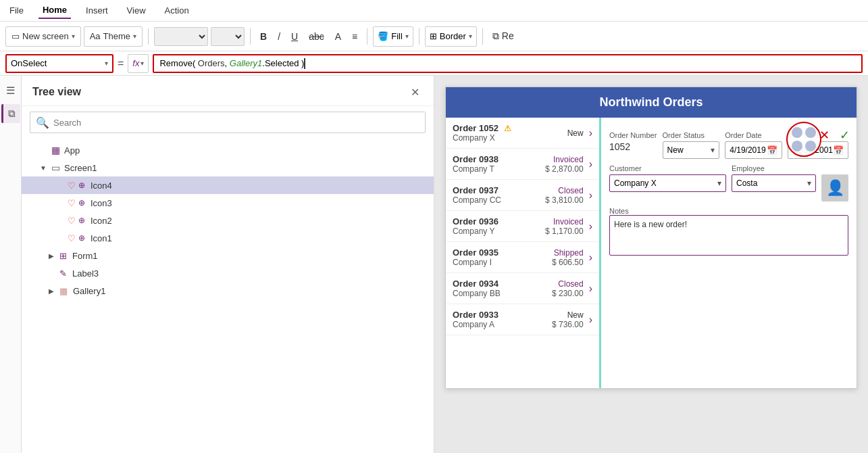  Describe the element at coordinates (138, 64) in the screenshot. I see `fx-button: fx ▾` at that location.